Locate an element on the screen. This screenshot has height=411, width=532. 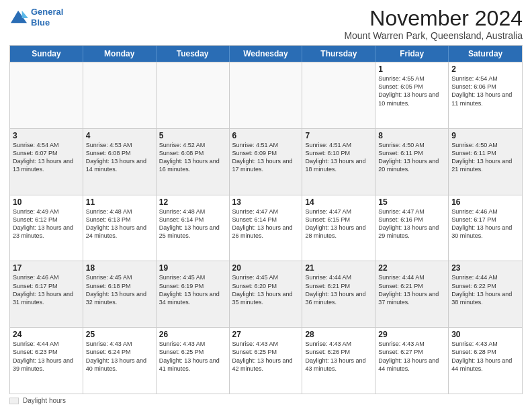
cell-text: Sunrise: 4:53 AM Sunset: 6:08 PM Dayligh… is located at coordinates (120, 157).